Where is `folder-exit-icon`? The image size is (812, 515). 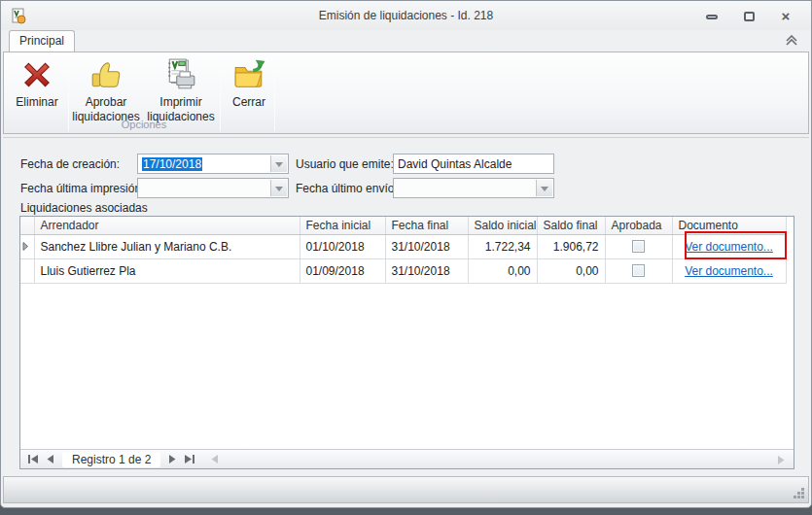
folder-exit-icon is located at coordinates (249, 75).